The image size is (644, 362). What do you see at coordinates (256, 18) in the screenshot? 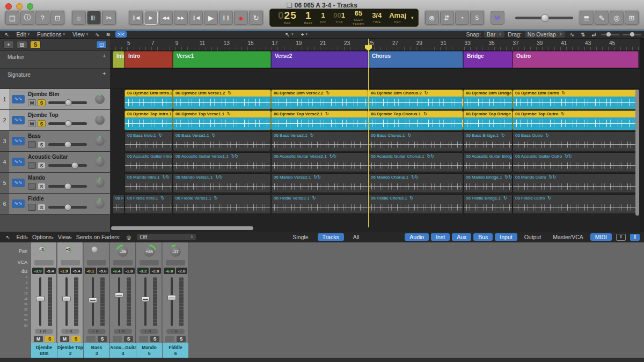
I see `cycle-button: ↻` at bounding box center [256, 18].